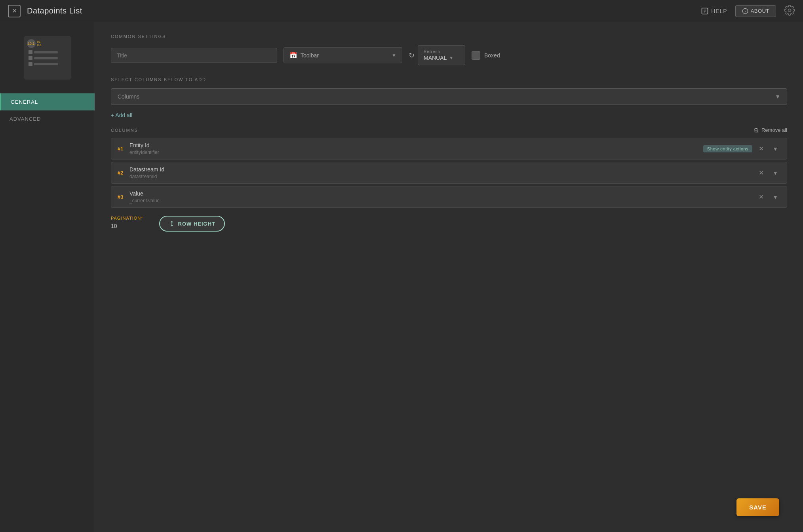  I want to click on col-3-key: _current.value, so click(443, 201).